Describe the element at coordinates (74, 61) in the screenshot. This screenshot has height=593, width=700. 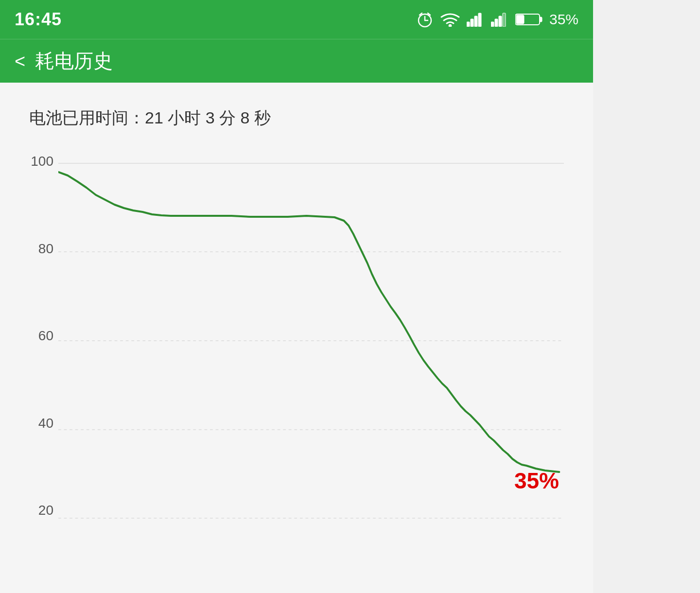
I see `page-title: 耗电历史` at that location.